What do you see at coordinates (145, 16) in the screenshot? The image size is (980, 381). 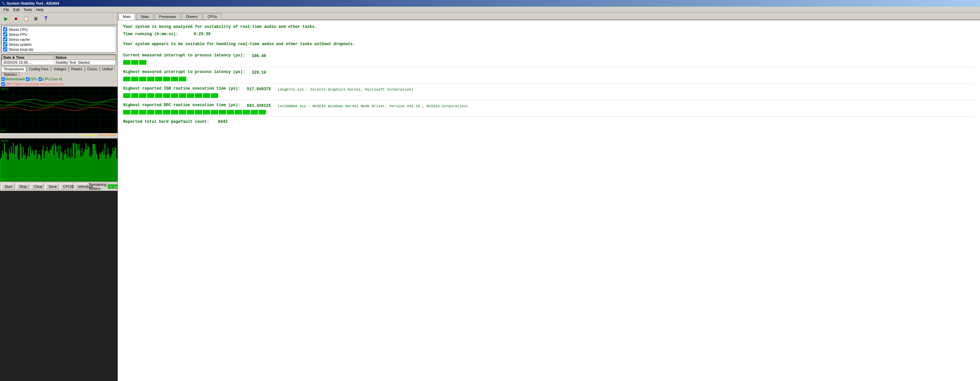 I see `nav-tab-stats: Stats` at bounding box center [145, 16].